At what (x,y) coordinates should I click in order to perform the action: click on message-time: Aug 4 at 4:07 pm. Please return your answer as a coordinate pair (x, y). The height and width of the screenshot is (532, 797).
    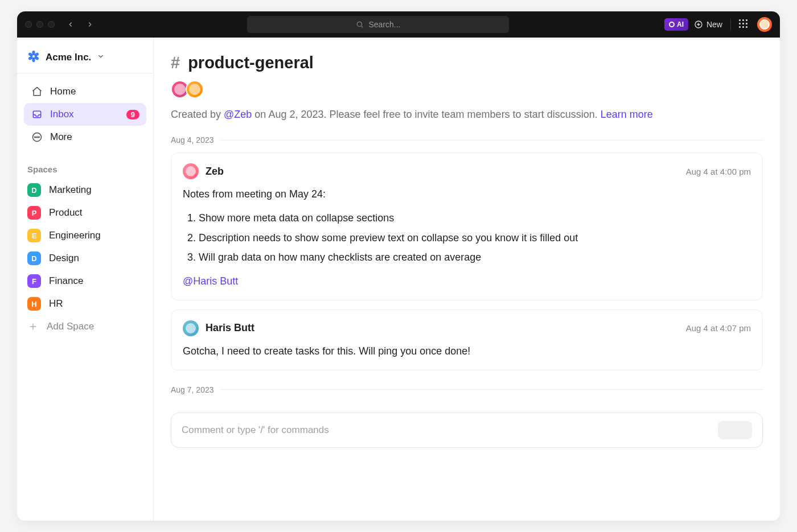
    Looking at the image, I should click on (718, 328).